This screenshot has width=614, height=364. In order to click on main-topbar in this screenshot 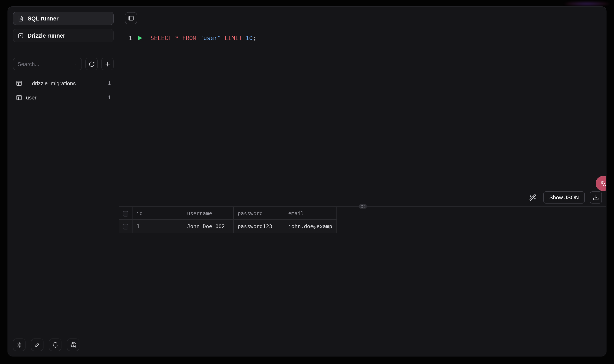, I will do `click(363, 15)`.